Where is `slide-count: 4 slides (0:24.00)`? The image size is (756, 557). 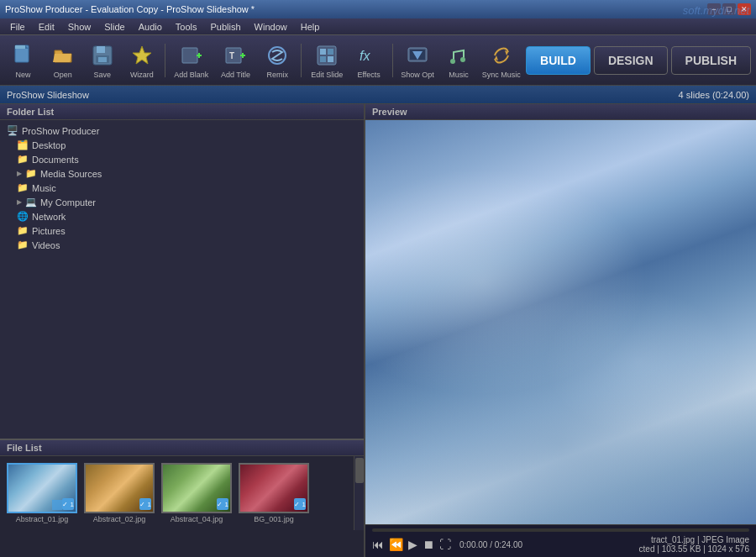
slide-count: 4 slides (0:24.00) is located at coordinates (714, 95).